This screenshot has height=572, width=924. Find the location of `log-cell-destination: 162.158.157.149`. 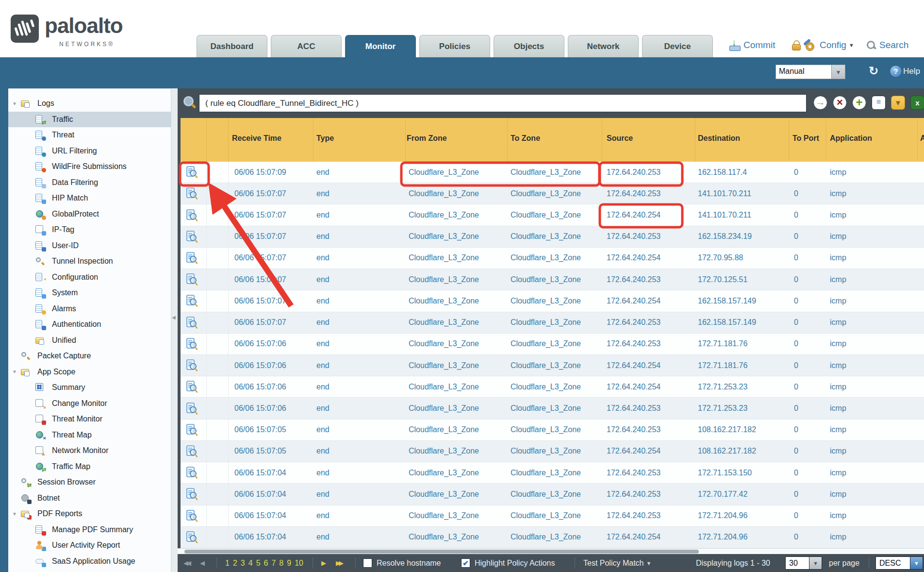

log-cell-destination: 162.158.157.149 is located at coordinates (727, 322).